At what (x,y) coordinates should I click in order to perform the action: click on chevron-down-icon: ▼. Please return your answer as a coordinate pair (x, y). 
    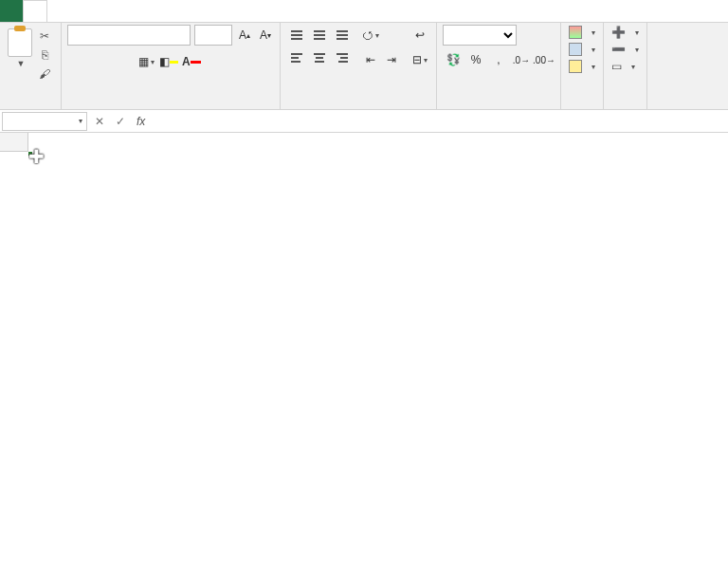
    Looking at the image, I should click on (21, 64).